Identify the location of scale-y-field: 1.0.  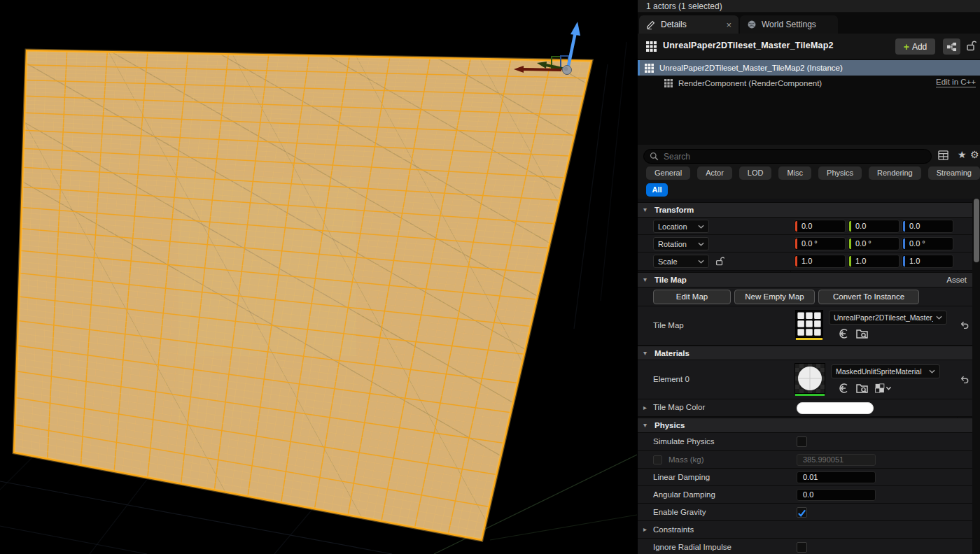
(874, 262).